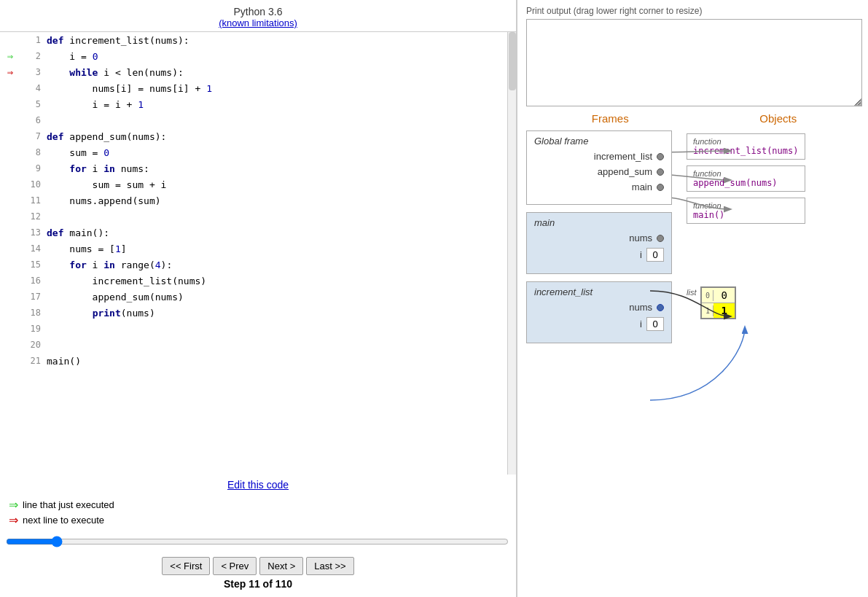 This screenshot has height=597, width=868. I want to click on list-cell-val-1: 1, so click(724, 311).